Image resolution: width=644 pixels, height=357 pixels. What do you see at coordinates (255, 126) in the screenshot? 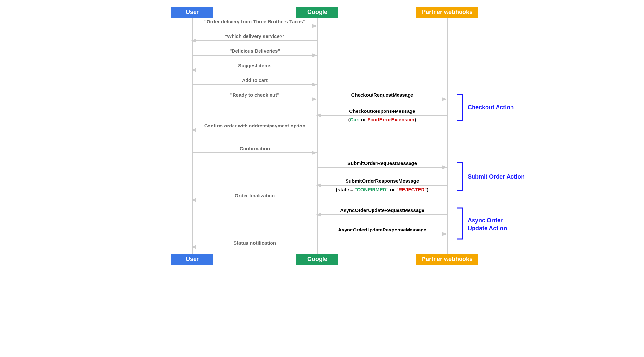
I see `message-label: Confirm order with address/payment optio…` at bounding box center [255, 126].